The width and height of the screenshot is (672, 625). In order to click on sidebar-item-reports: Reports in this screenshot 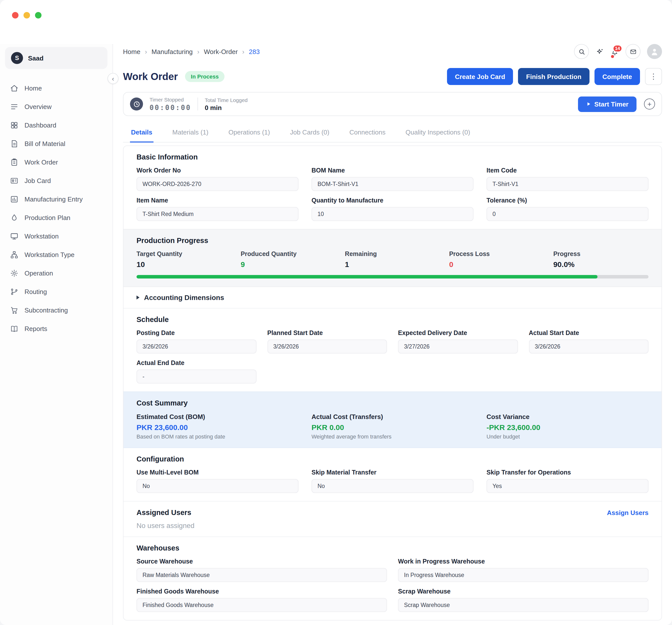, I will do `click(56, 329)`.